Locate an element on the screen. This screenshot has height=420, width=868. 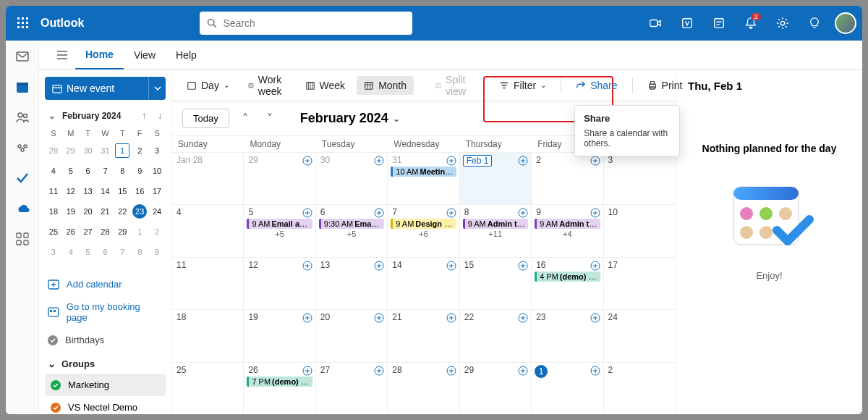
calendar-day: 12 is located at coordinates (279, 284).